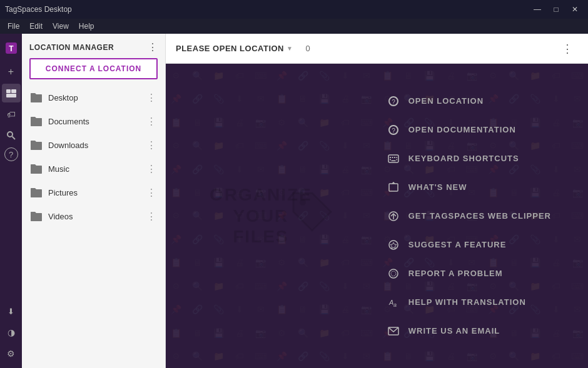  I want to click on help-translation-label: HELP WITH TRANSLATION, so click(467, 302).